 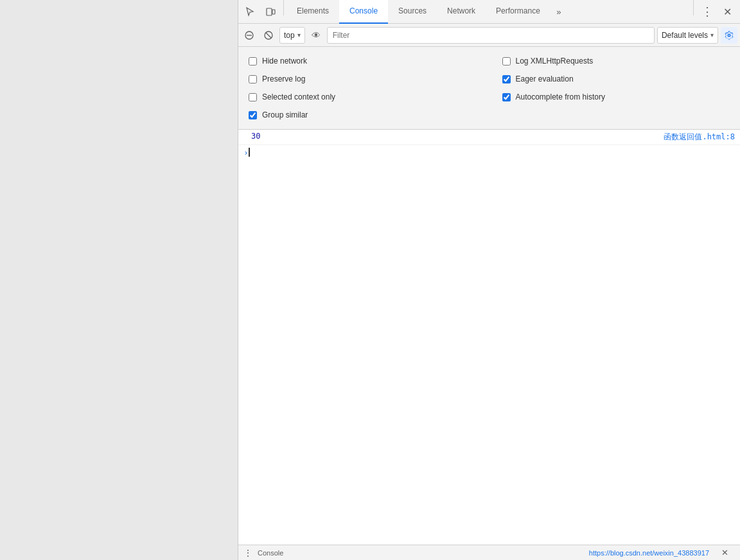 I want to click on more-tabs-btn: », so click(x=559, y=12).